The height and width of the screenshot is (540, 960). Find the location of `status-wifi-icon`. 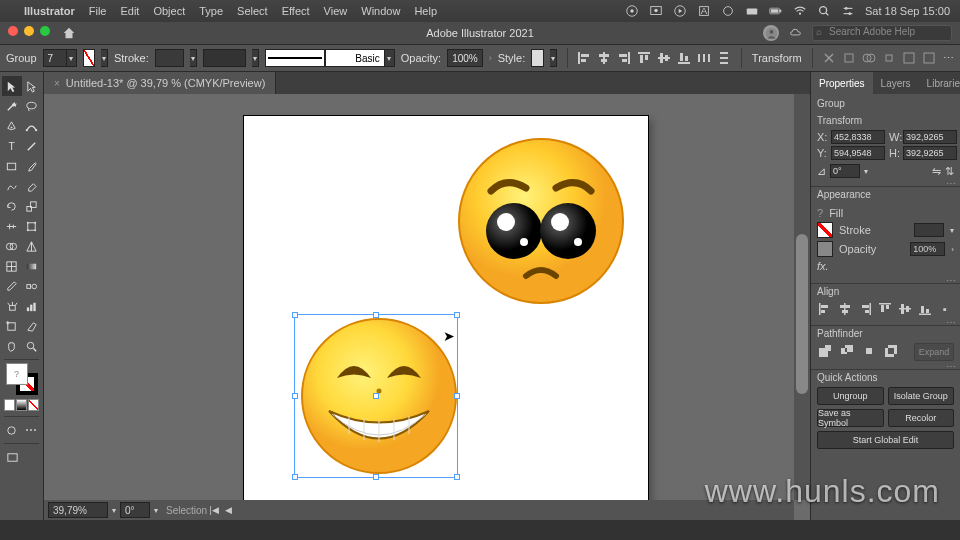

status-wifi-icon is located at coordinates (800, 11).